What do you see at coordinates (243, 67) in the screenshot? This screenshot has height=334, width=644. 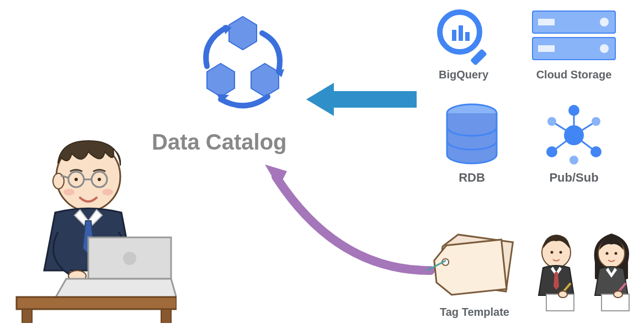 I see `data-catalog-icon` at bounding box center [243, 67].